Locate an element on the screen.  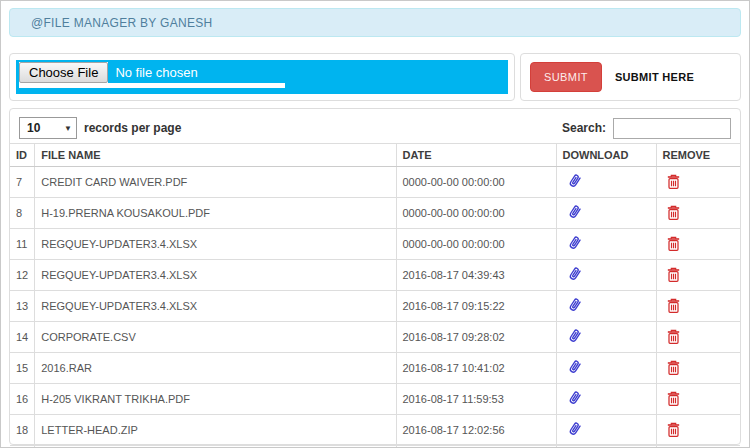
cell-date: 2016-08-17 04:39:43 is located at coordinates (476, 276).